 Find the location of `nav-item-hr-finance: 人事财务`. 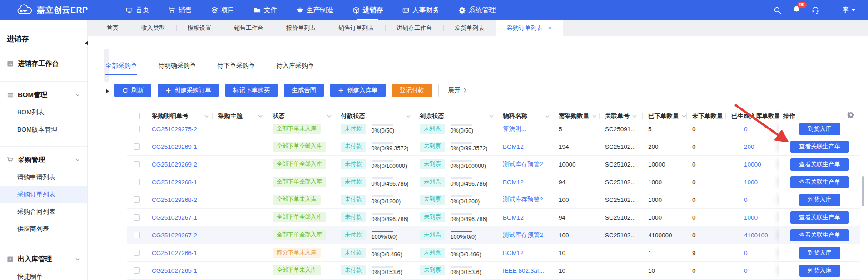

nav-item-hr-finance: 人事财务 is located at coordinates (421, 10).